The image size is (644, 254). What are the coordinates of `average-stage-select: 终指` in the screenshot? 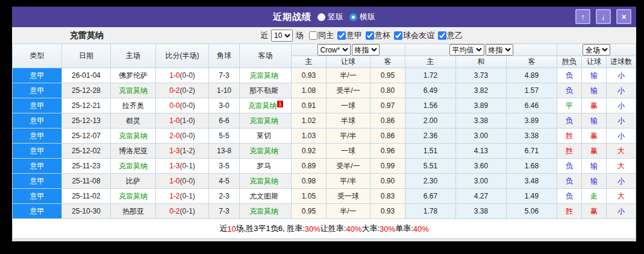 It's located at (499, 49).